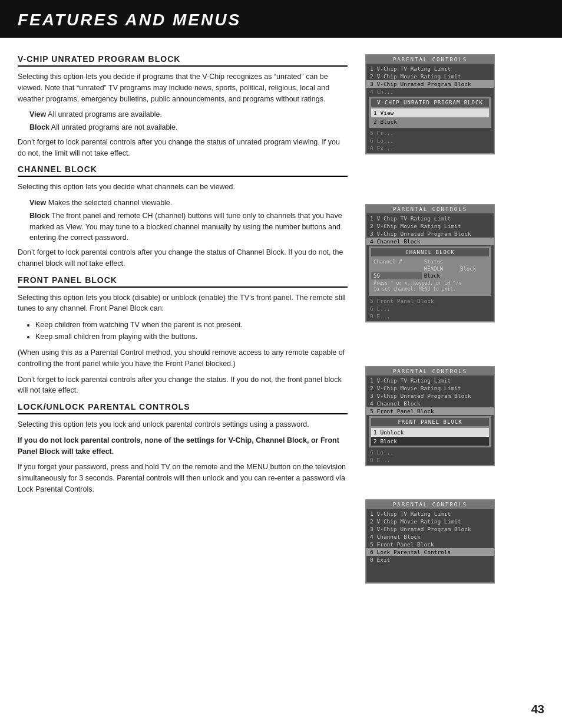 The image size is (562, 728). What do you see at coordinates (38, 203) in the screenshot?
I see `channel-view-label: View` at bounding box center [38, 203].